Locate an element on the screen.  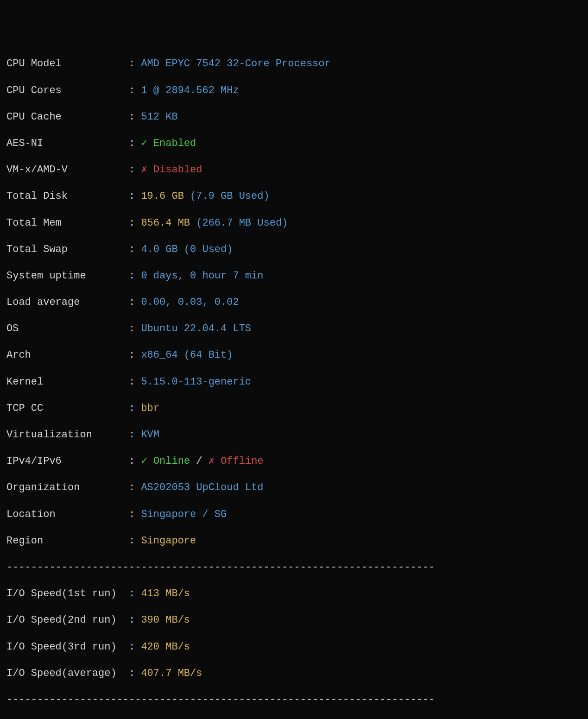
cpu-model-row: CPU Model: AMD EPYC 7542 32-Core Process… is located at coordinates (294, 64).